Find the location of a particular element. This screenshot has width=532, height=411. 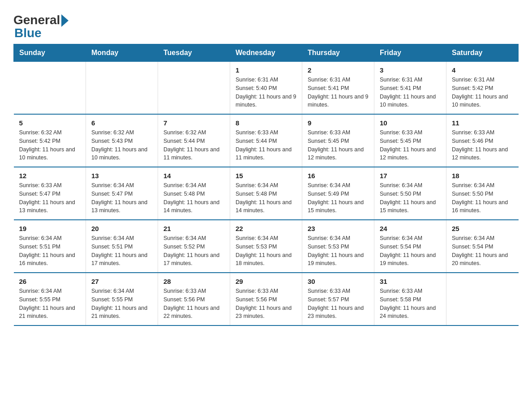

weekday-header-thursday: Thursday is located at coordinates (339, 53).